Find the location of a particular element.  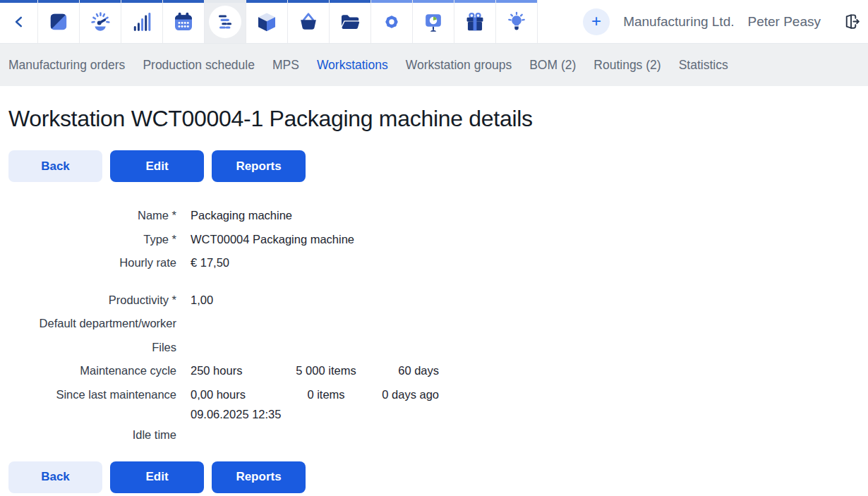

field-label: Since last maintenance is located at coordinates (92, 394).